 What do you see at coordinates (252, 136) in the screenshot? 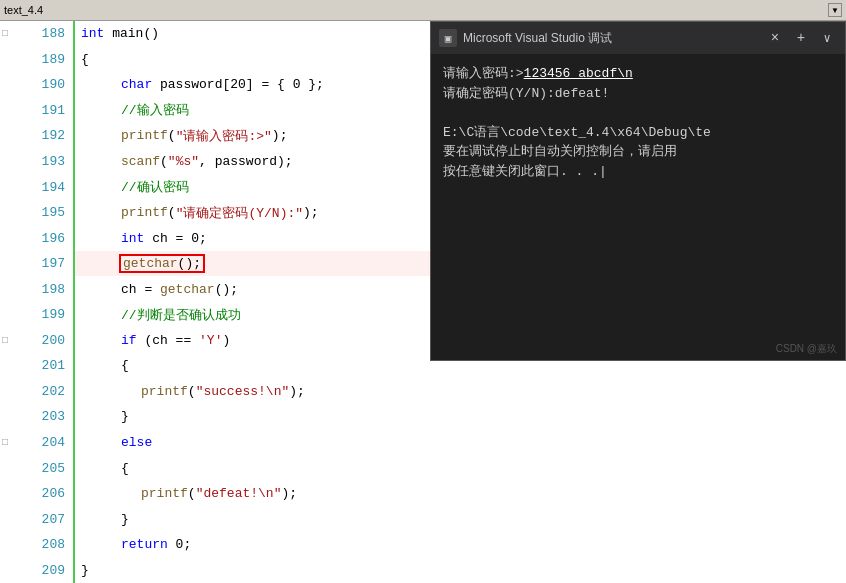
I see `code-line-192: printf("请输入密码:>");` at bounding box center [252, 136].